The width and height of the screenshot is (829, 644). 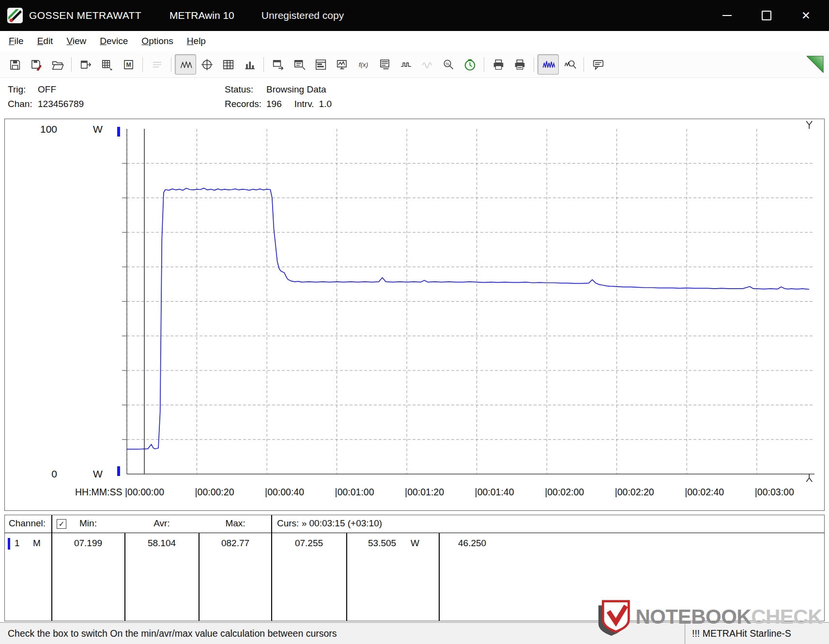 I want to click on notebookcheck-watermark: NOTEBOOKCHECK, so click(x=709, y=617).